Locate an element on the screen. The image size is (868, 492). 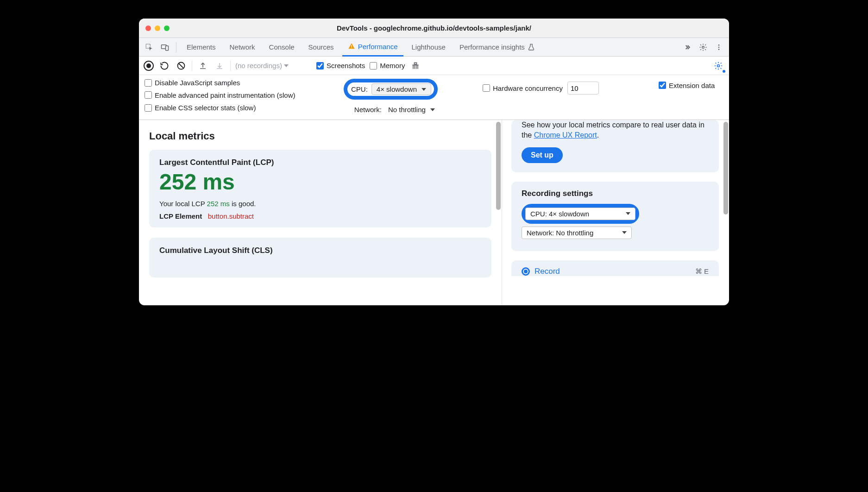
css-selector-stats-checkbox: Enable CSS selector stats (slow) is located at coordinates (242, 107).